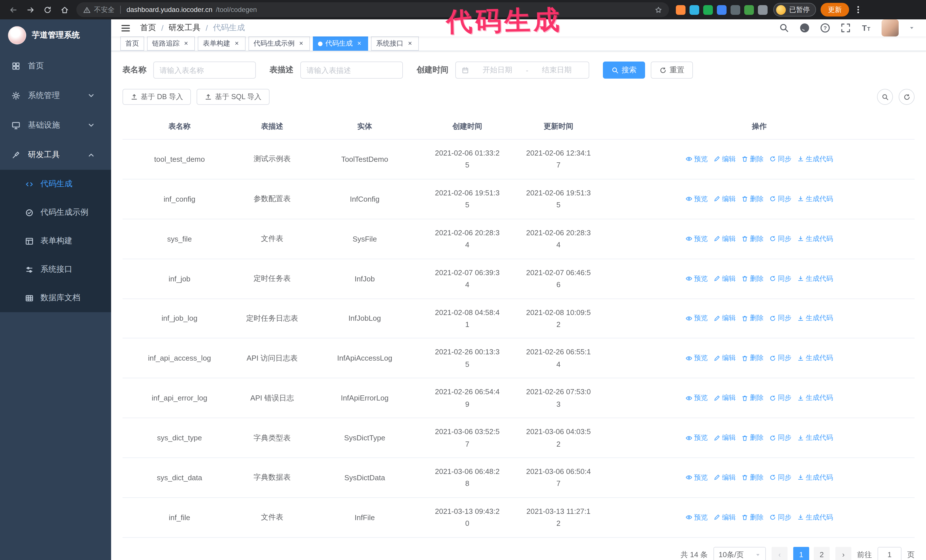  Describe the element at coordinates (56, 270) in the screenshot. I see `sidebar-subitem-system-api: 系统接口` at that location.